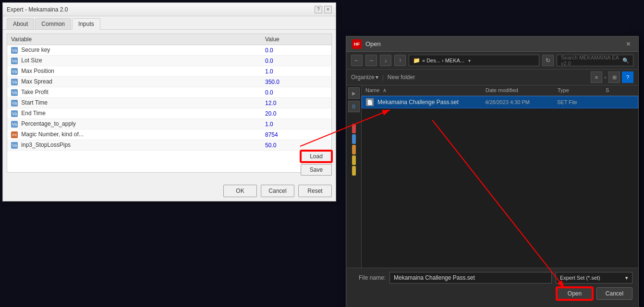 Image resolution: width=644 pixels, height=307 pixels. I want to click on variable-cell: Va Secure key, so click(134, 50).